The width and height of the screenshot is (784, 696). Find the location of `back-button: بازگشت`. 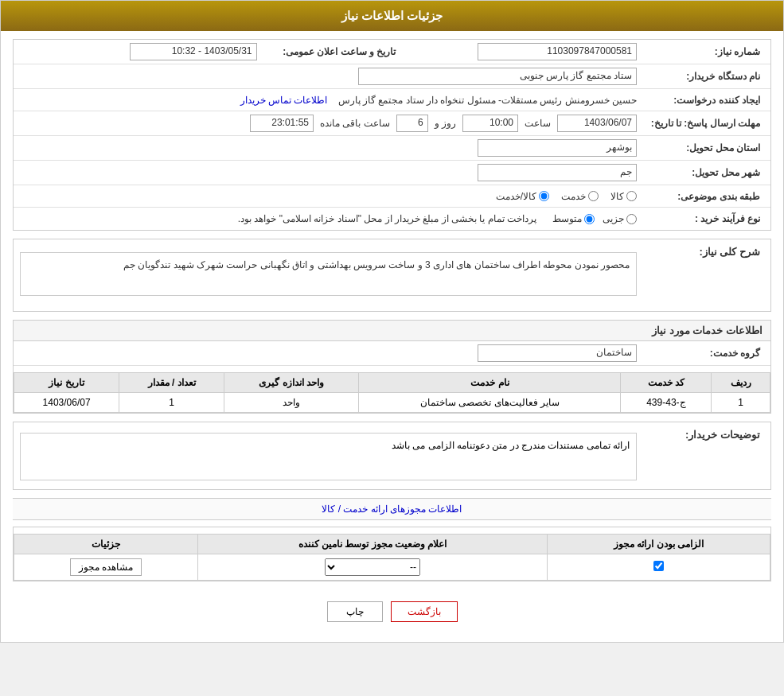

back-button: بازگشت is located at coordinates (424, 612).